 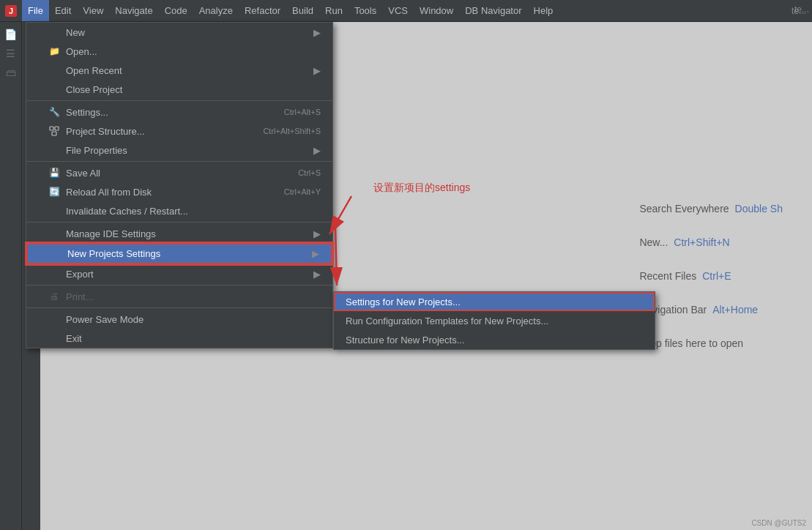 I want to click on menu-help: Help, so click(x=543, y=10).